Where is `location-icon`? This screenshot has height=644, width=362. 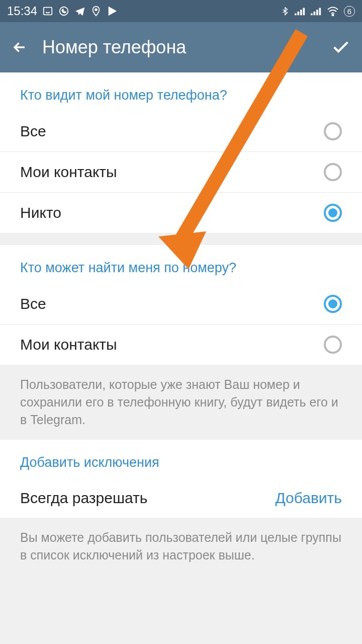 location-icon is located at coordinates (96, 11).